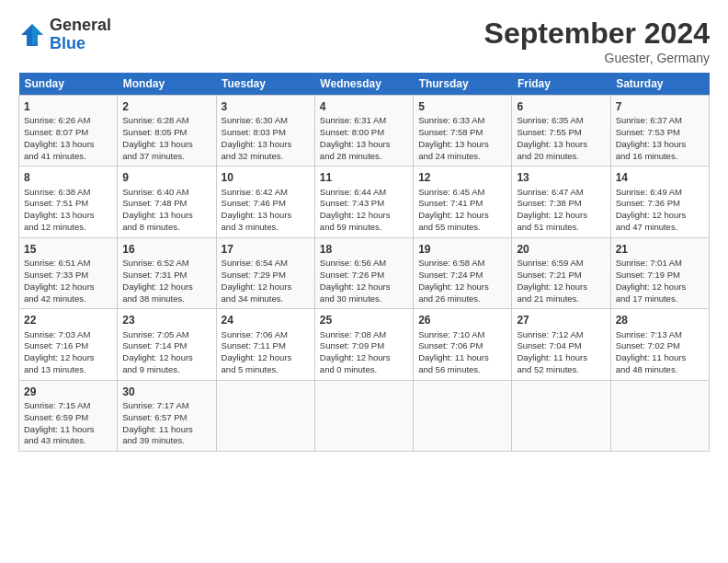 The width and height of the screenshot is (728, 563). What do you see at coordinates (597, 40) in the screenshot?
I see `title-block: September 2024 Guester, Germany` at bounding box center [597, 40].